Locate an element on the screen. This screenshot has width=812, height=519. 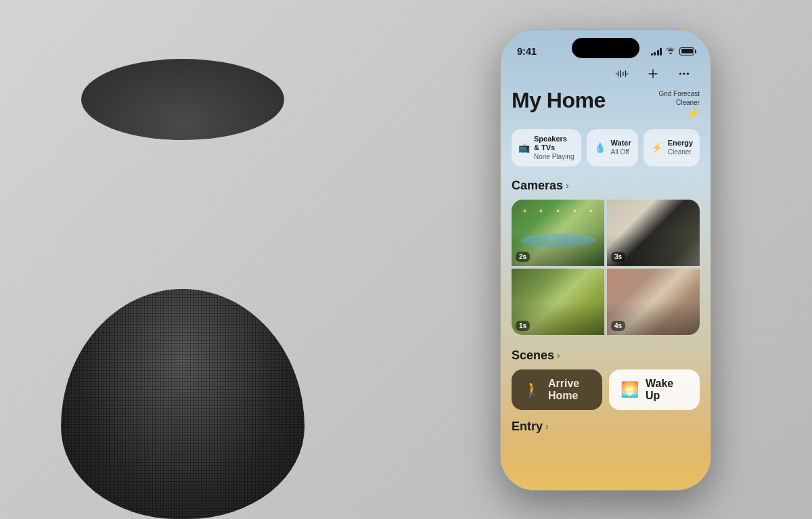
grid-forecast-label: Grid Forecast Cleaner is located at coordinates (679, 98).